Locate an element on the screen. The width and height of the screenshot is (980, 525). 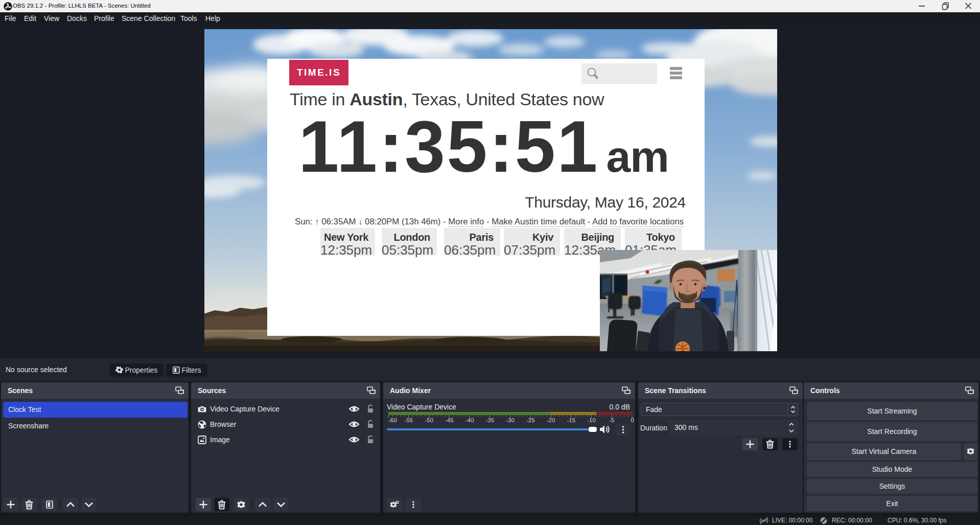
svg-text: -10 is located at coordinates (592, 420).